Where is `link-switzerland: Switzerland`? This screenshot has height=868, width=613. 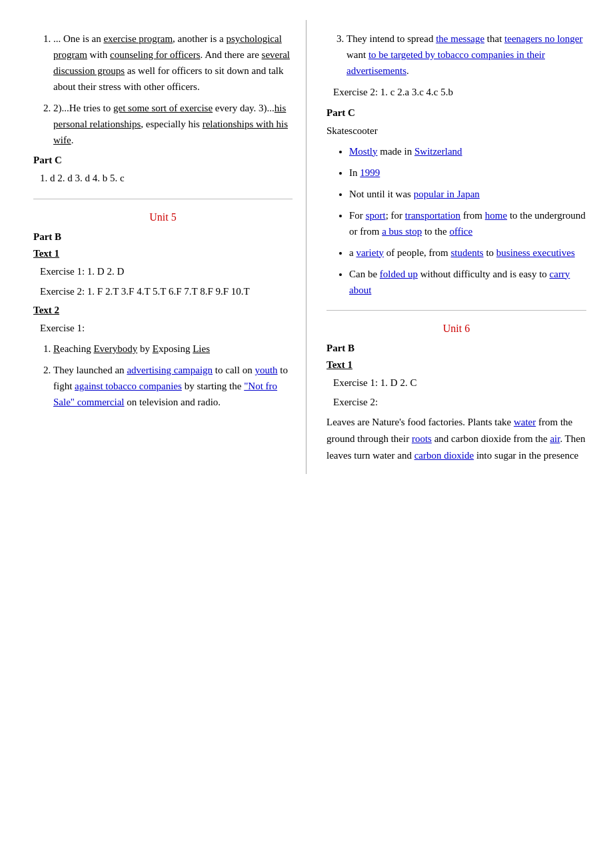 link-switzerland: Switzerland is located at coordinates (438, 151).